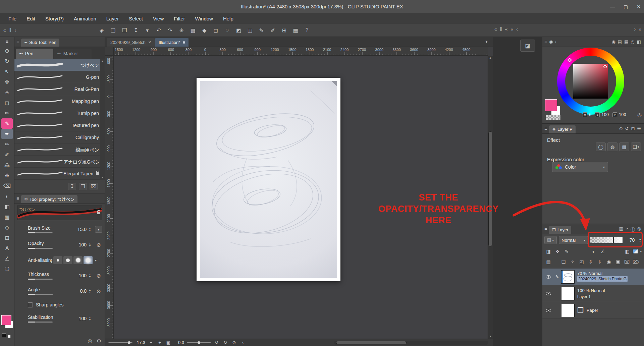 The image size is (644, 346). I want to click on hue-ring, so click(591, 81).